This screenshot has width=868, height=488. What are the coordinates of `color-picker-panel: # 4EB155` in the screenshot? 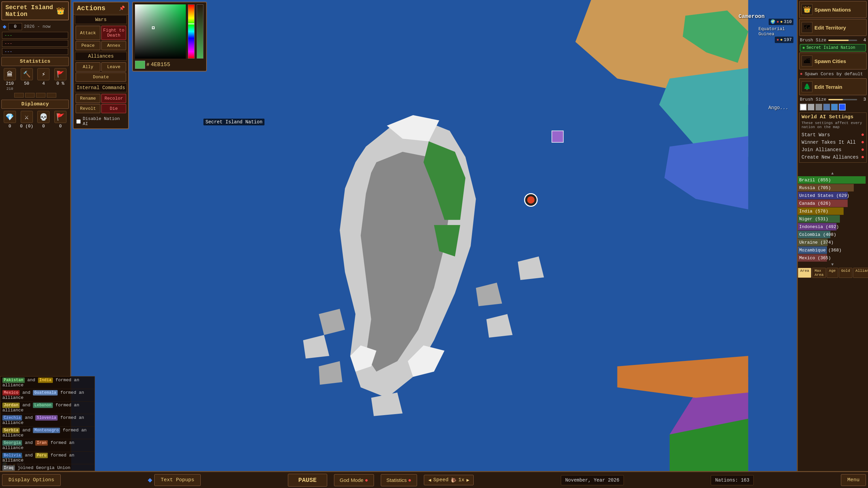 It's located at (170, 37).